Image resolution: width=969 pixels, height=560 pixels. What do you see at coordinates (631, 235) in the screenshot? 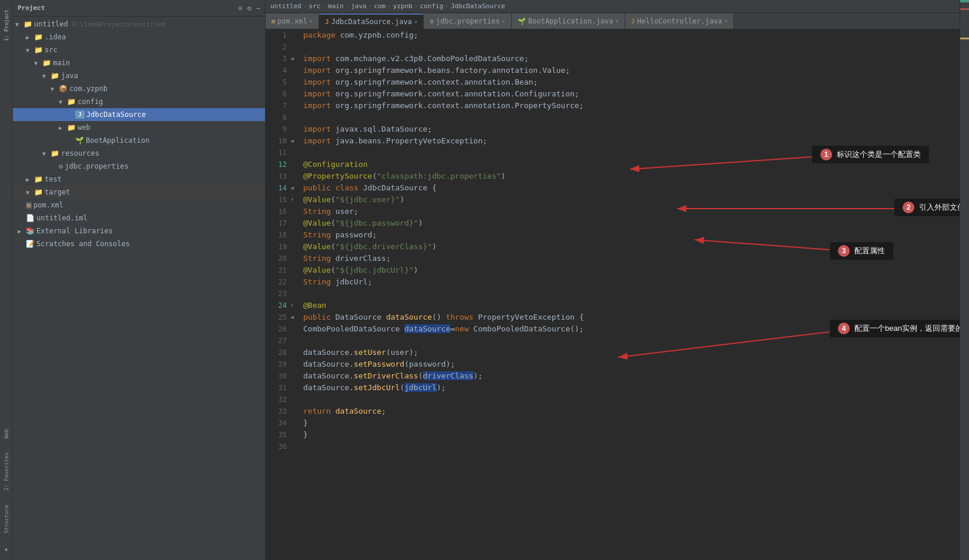
I see `code-line-18: String password;` at bounding box center [631, 235].